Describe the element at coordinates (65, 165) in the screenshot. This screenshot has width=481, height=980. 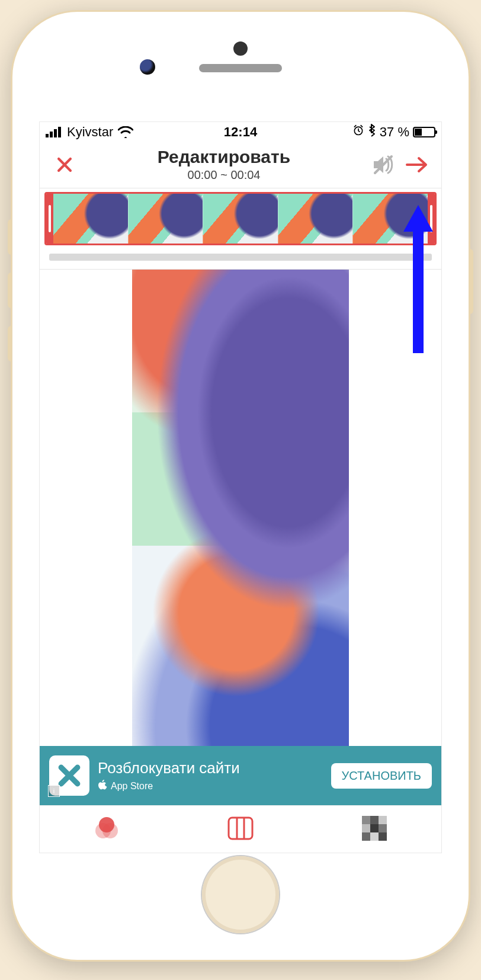
I see `close-button` at that location.